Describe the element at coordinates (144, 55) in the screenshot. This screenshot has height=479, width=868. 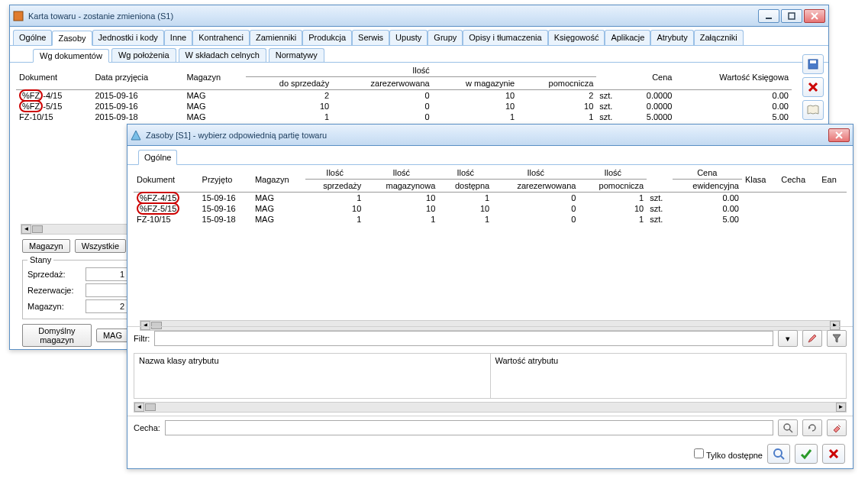
I see `subtab-wg-położenia: Wg położenia` at that location.